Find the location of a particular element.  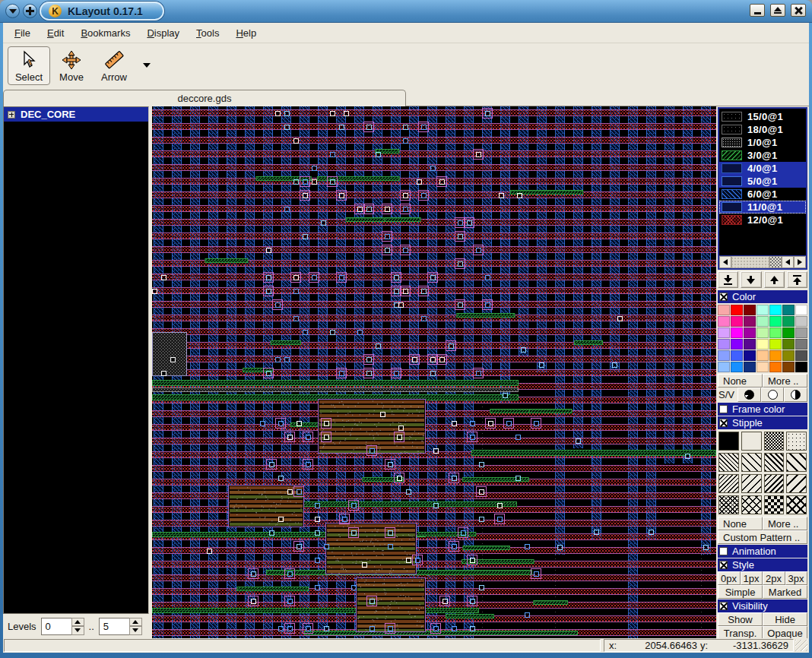

layer-row-11-0-1: 11/0@1 is located at coordinates (763, 207).